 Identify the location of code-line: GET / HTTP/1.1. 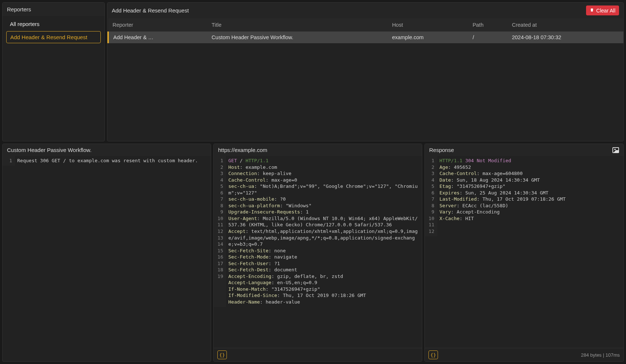
(324, 161).